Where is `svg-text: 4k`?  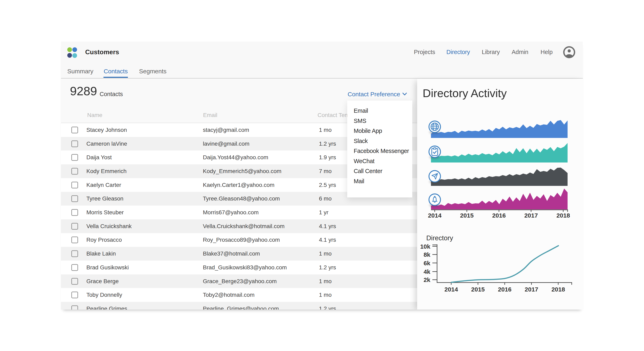
svg-text: 4k is located at coordinates (427, 272).